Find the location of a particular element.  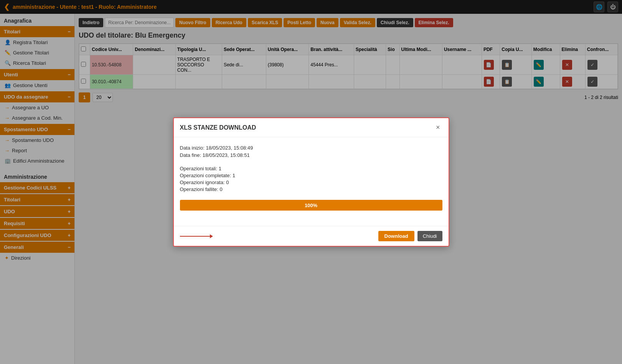

modal-ops-section: Operazioni totali: 1 Operazioni completa… is located at coordinates (311, 179).